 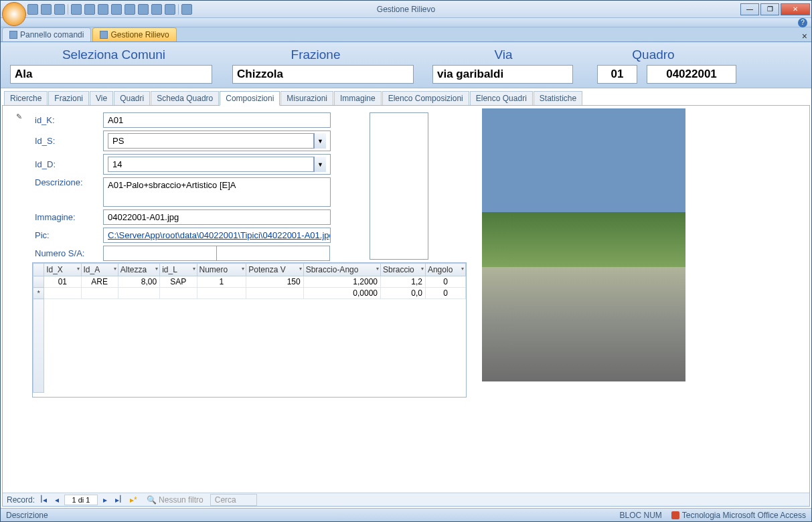 I want to click on combo-ids: ▼, so click(x=217, y=141).